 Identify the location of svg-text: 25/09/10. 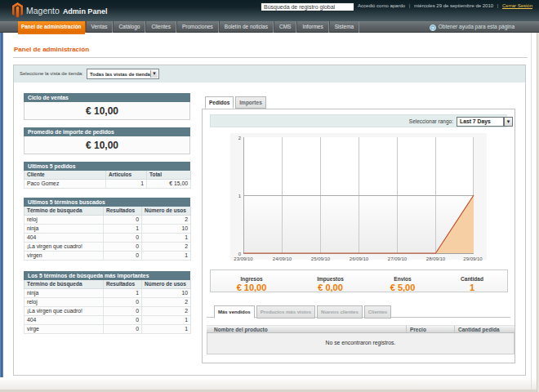
(321, 259).